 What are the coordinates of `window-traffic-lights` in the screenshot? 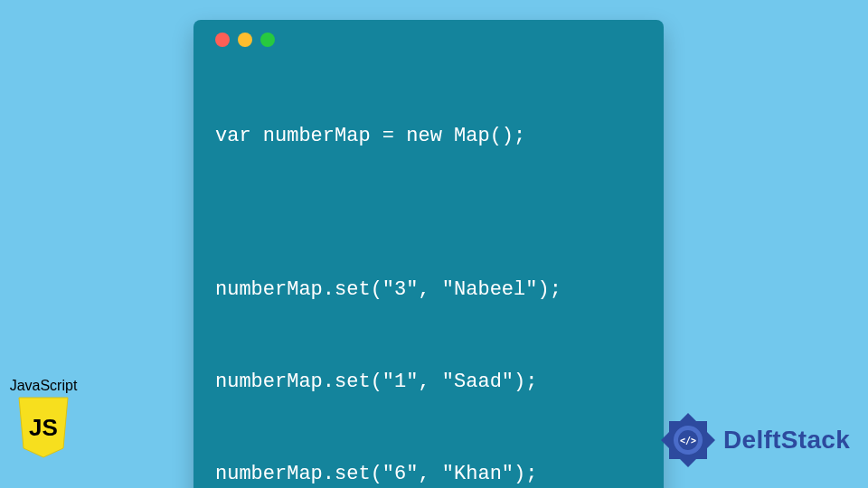 It's located at (429, 40).